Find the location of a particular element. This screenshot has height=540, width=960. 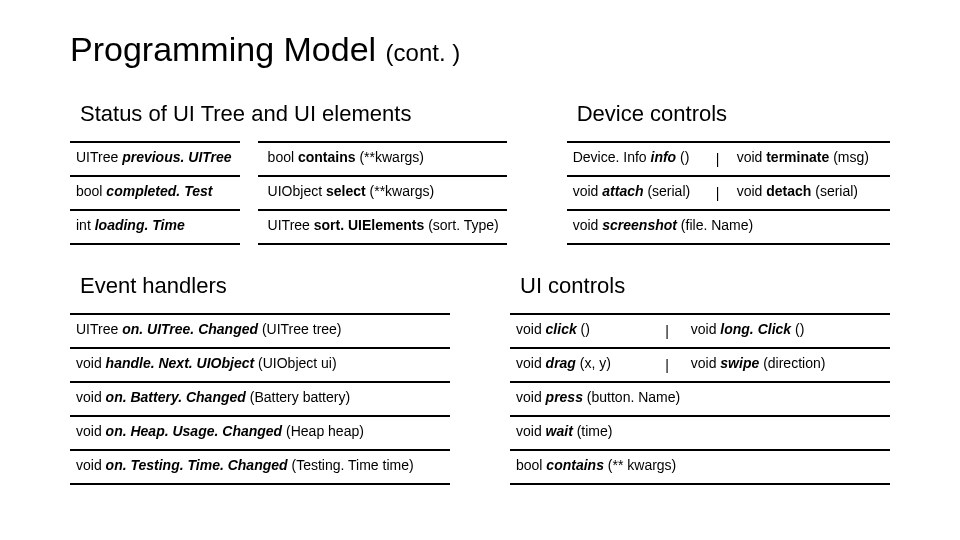

uicontrols-heading: UI controls is located at coordinates (705, 286).